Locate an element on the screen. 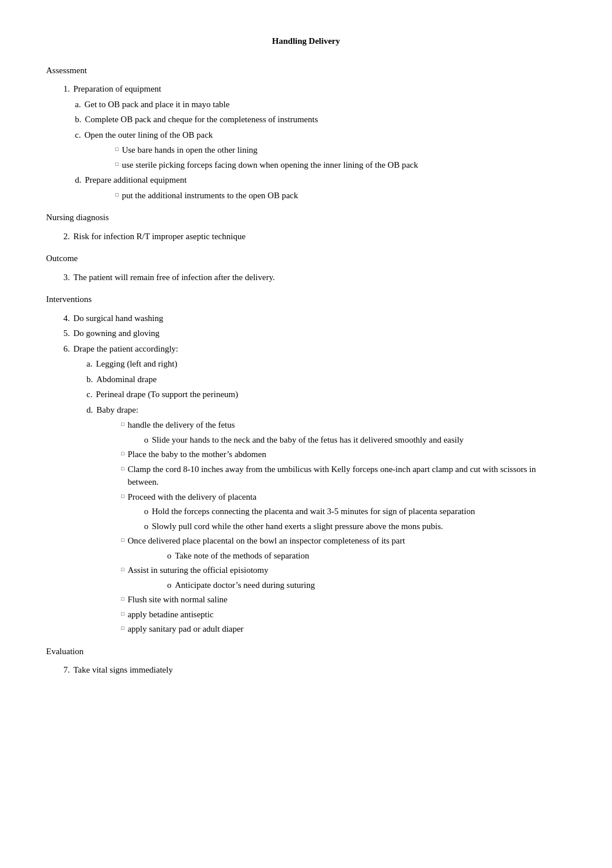 This screenshot has height=868, width=612. item-3-text: The patient will remain free of infectio… is located at coordinates (174, 278).